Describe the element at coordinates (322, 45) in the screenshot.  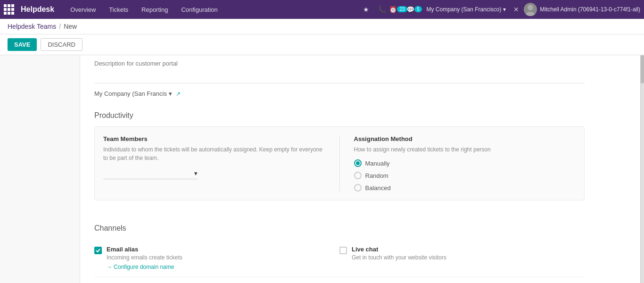
I see `action-bar: SAVE DISCARD` at that location.